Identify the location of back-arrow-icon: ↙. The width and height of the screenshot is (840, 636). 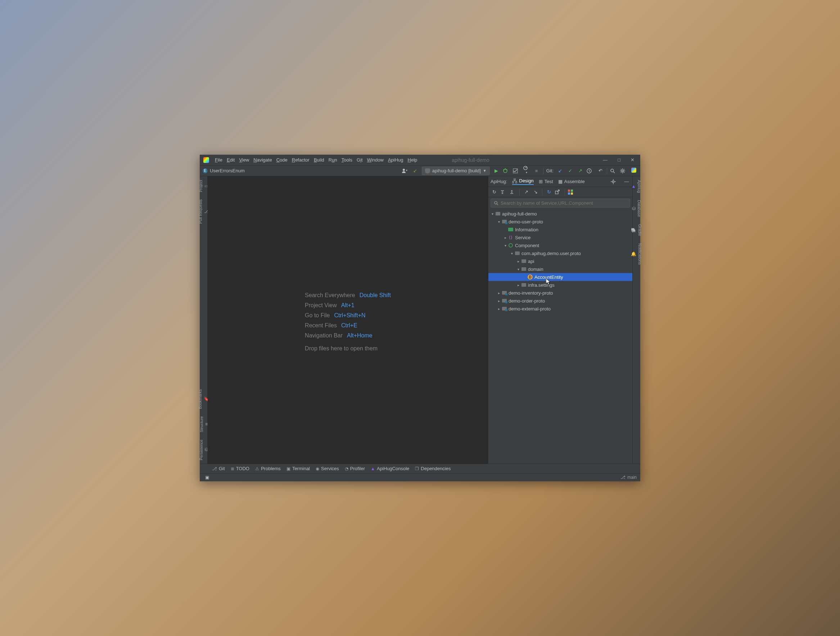
(415, 171).